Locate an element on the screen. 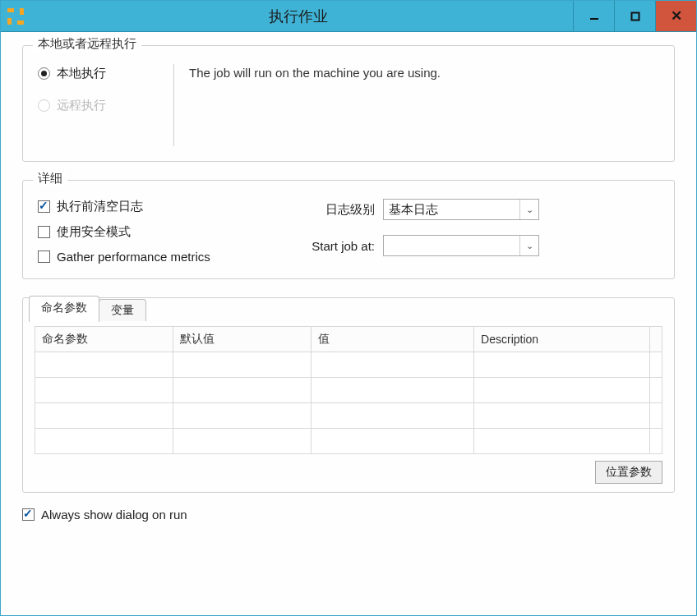  checkbox-label: Always show dialog on run is located at coordinates (114, 514).